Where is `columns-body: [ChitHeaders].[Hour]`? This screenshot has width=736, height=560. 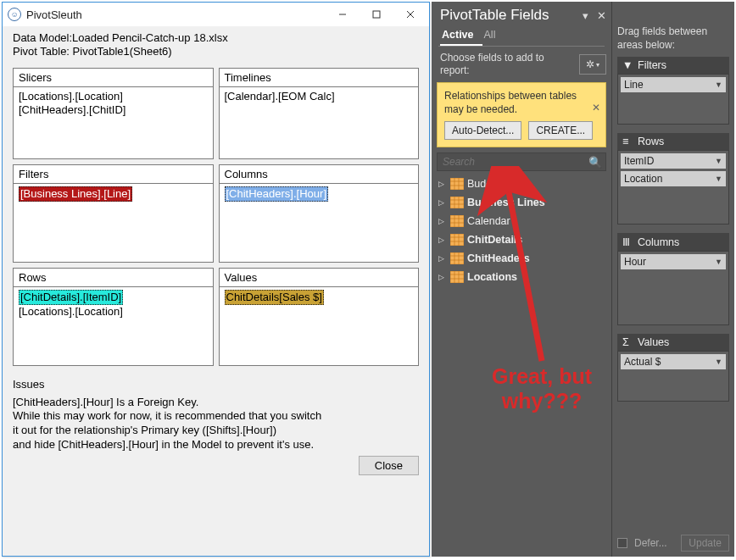 columns-body: [ChitHeaders].[Hour] is located at coordinates (319, 223).